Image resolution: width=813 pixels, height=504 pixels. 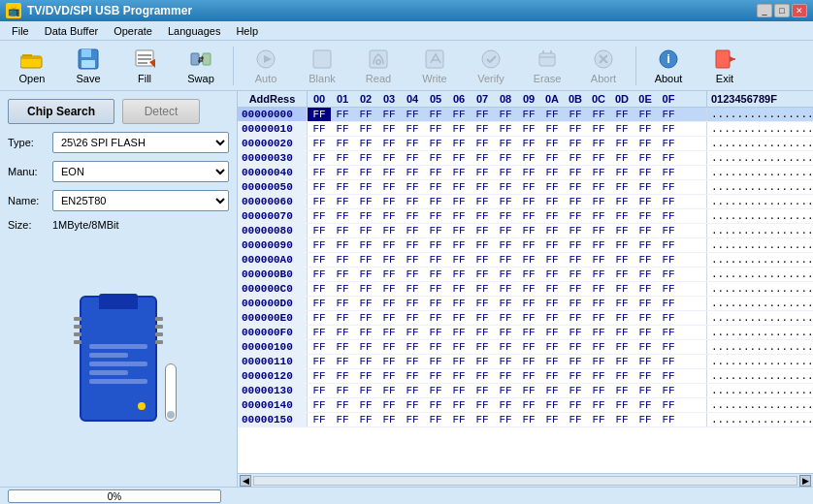 I want to click on blank-button: Blank, so click(x=322, y=66).